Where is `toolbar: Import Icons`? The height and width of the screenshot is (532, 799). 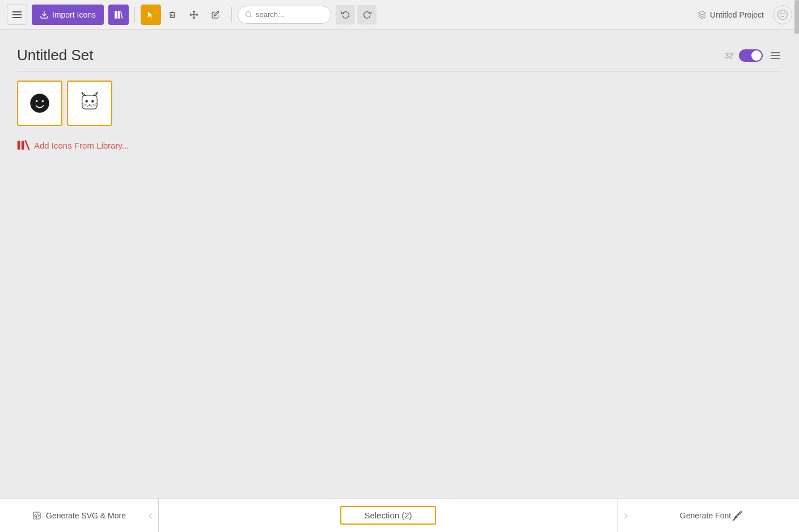 toolbar: Import Icons is located at coordinates (399, 15).